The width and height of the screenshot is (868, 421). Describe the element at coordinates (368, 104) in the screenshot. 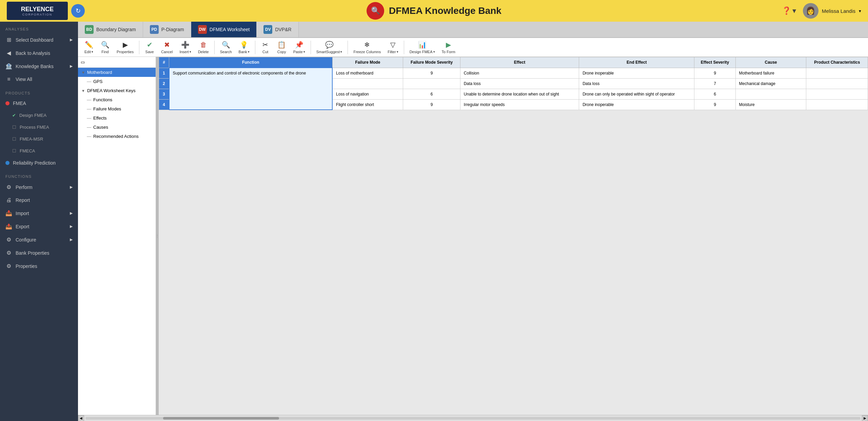

I see `row-4-failure-mode: Flight controller short` at that location.